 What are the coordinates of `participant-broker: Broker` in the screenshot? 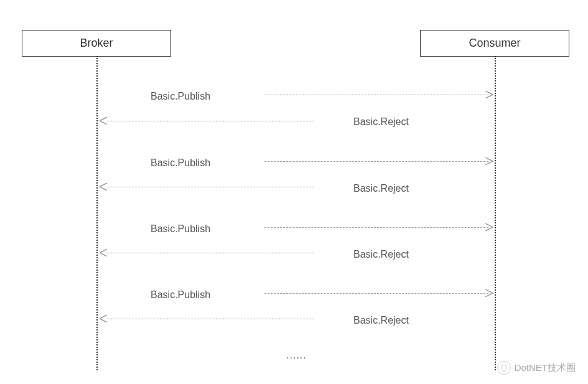 It's located at (96, 44).